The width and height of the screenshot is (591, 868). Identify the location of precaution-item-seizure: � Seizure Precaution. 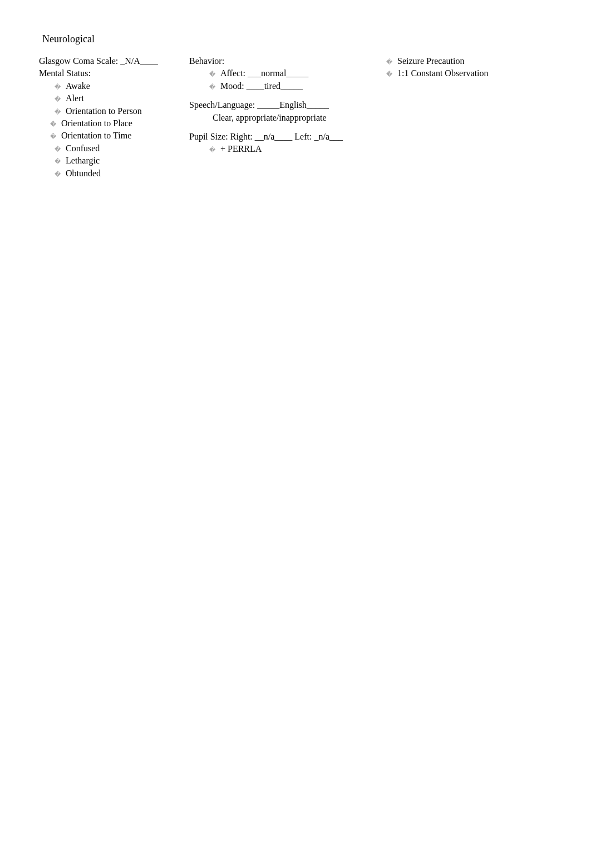
(451, 61).